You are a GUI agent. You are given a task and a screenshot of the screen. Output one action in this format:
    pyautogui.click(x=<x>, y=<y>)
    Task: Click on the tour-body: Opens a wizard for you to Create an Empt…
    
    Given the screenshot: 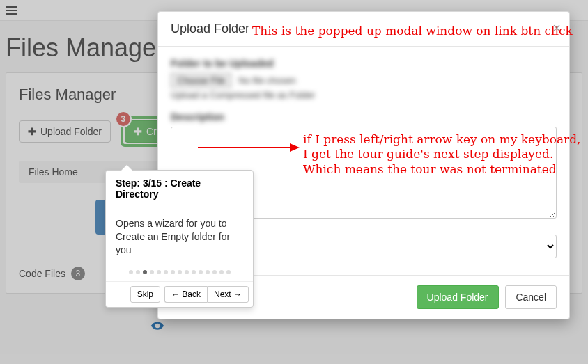 What is the action you would take?
    pyautogui.click(x=180, y=235)
    